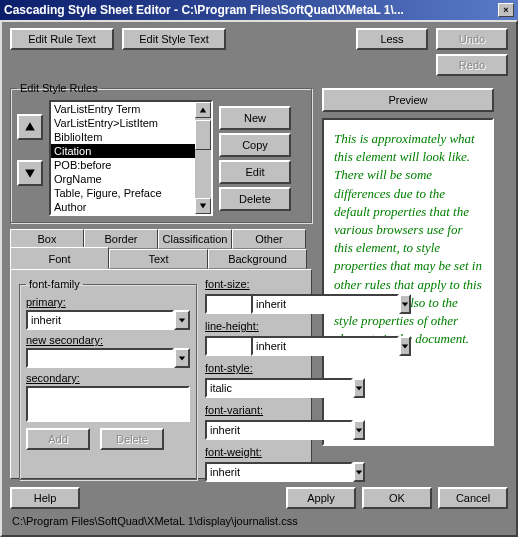  I want to click on font-size-label: font-size:, so click(257, 284).